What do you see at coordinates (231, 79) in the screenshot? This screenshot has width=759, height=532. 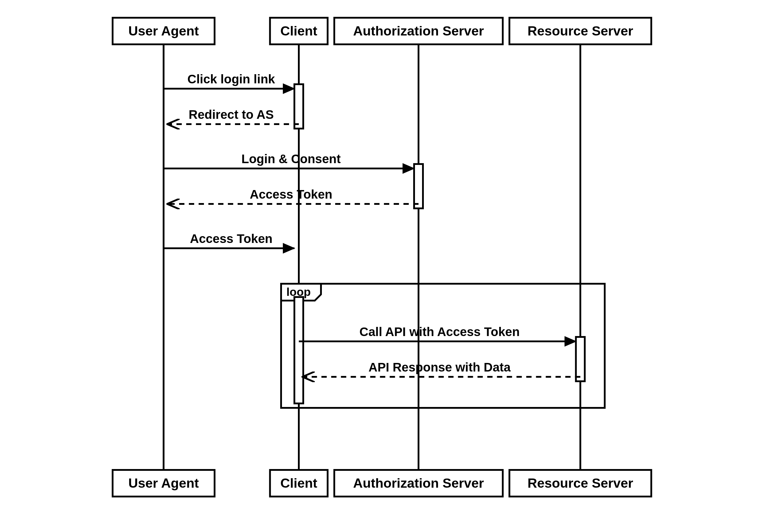 I see `message-label-0: Click login link` at bounding box center [231, 79].